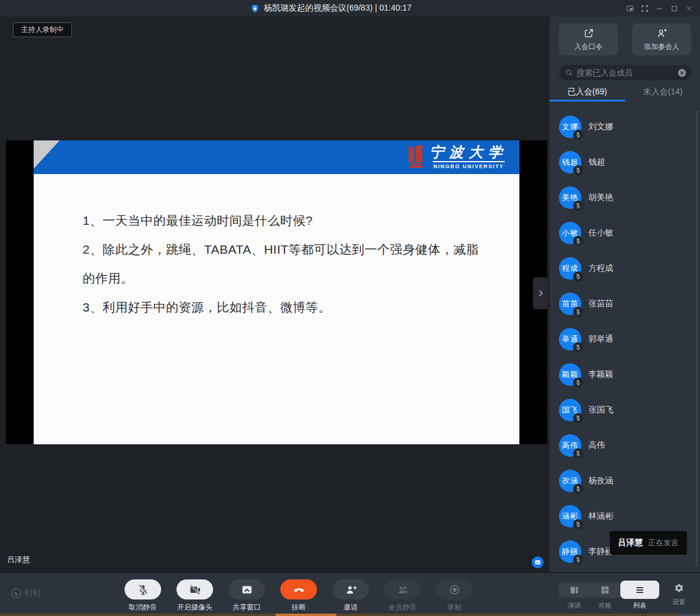  What do you see at coordinates (570, 552) in the screenshot?
I see `avatar: 静丽` at bounding box center [570, 552].